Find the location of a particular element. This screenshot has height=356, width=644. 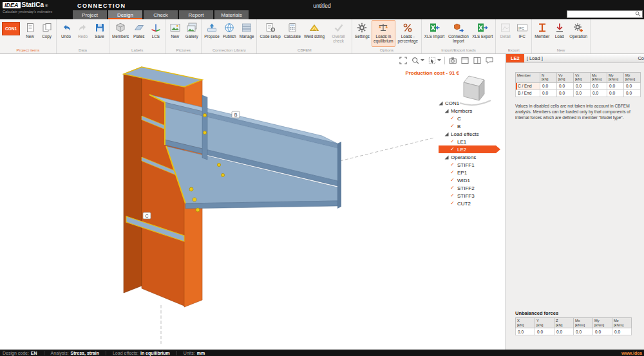

ribbon-undo-button: Undo is located at coordinates (66, 33).